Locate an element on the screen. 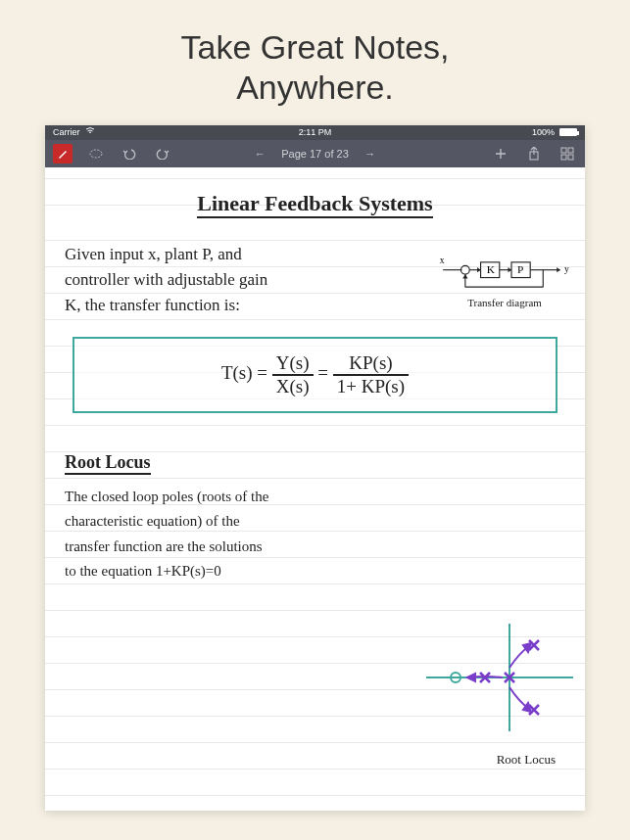 Image resolution: width=630 pixels, height=840 pixels. pen-tool-button is located at coordinates (63, 154).